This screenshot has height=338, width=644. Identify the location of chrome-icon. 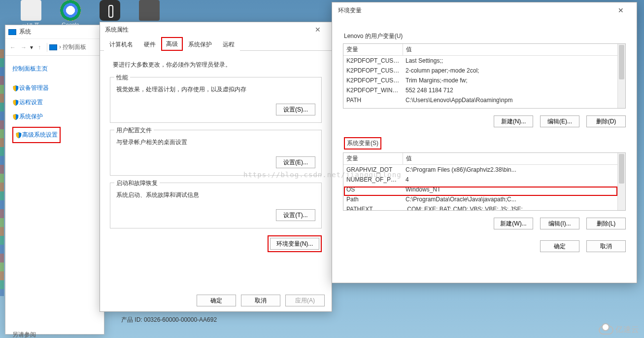
(70, 10).